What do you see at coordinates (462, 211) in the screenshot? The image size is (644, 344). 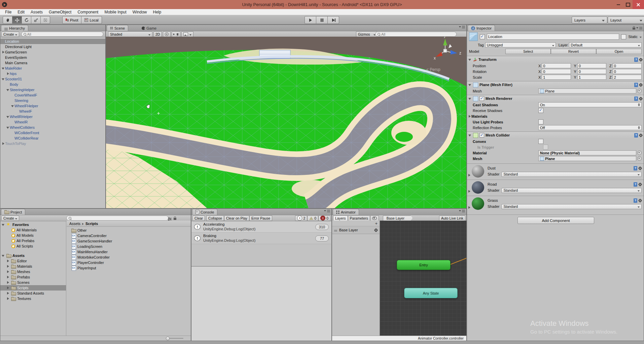 I see `animator-panel-menu` at bounding box center [462, 211].